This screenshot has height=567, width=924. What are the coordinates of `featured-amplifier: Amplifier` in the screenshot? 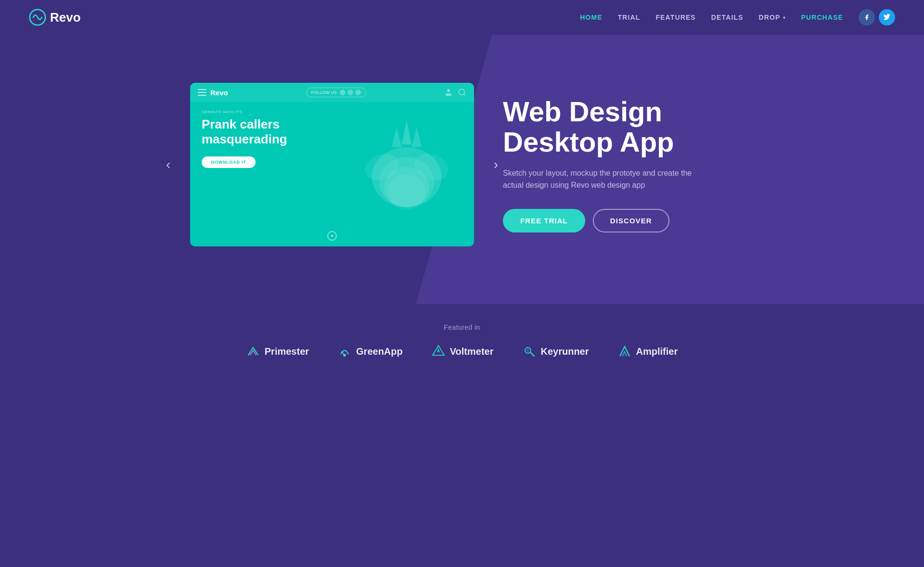 It's located at (648, 351).